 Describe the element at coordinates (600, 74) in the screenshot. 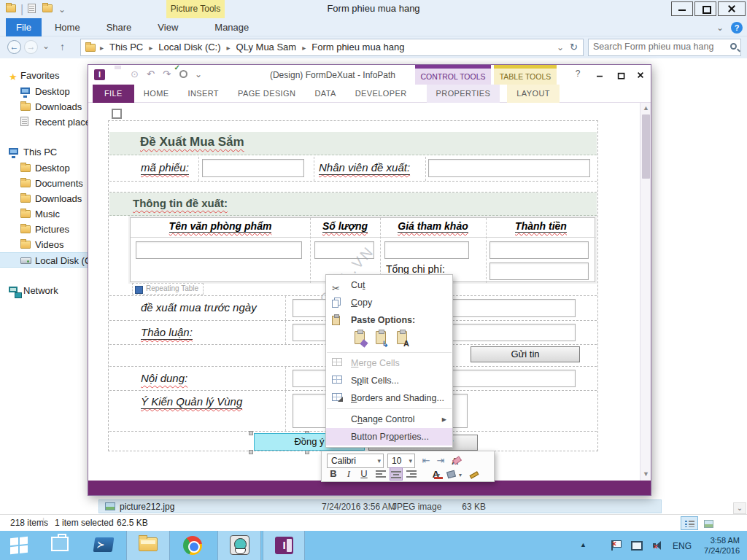

I see `infopath-minimize-button` at that location.